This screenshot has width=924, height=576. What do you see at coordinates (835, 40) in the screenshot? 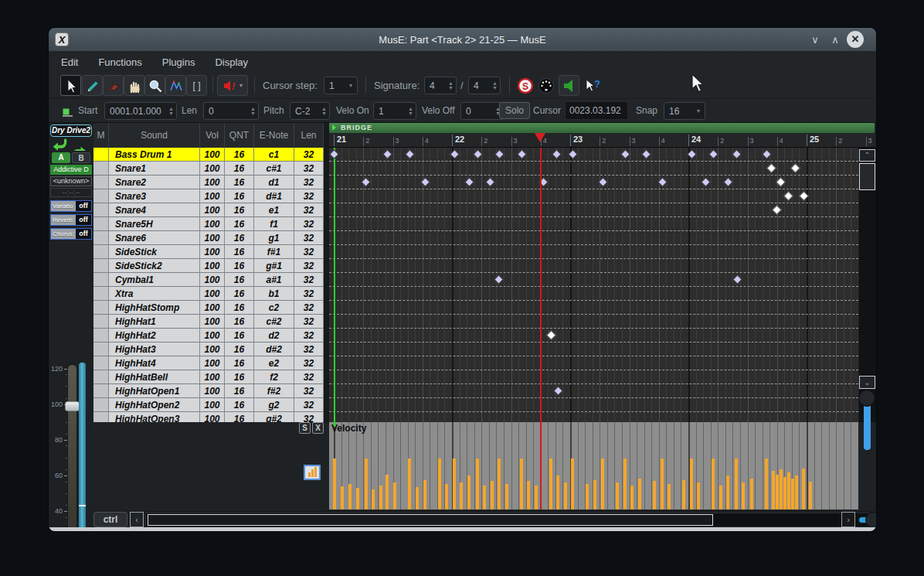
I see `maximize-button: ∧` at bounding box center [835, 40].